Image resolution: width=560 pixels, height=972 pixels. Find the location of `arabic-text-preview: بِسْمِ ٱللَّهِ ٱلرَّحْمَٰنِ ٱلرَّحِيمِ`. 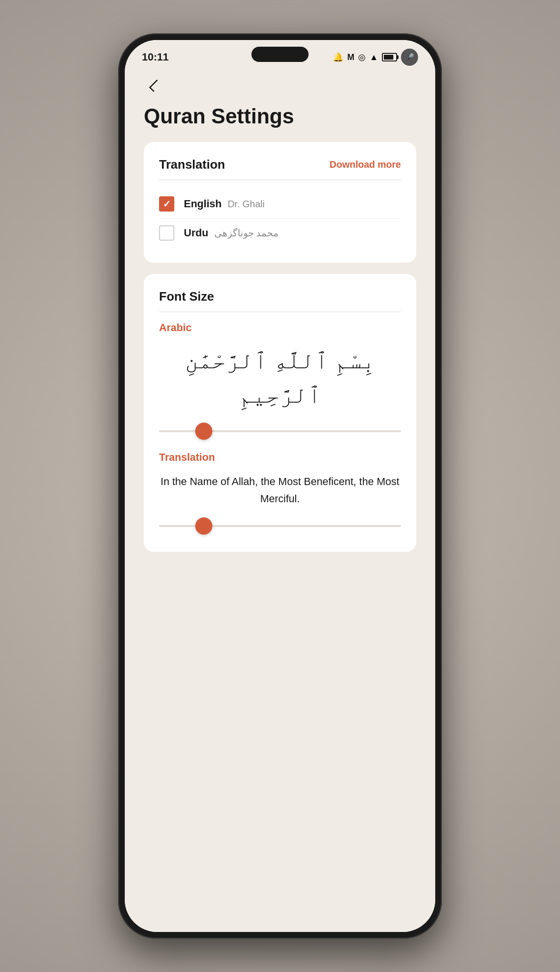

arabic-text-preview: بِسْمِ ٱللَّهِ ٱلرَّحْمَٰنِ ٱلرَّحِيمِ is located at coordinates (280, 378).